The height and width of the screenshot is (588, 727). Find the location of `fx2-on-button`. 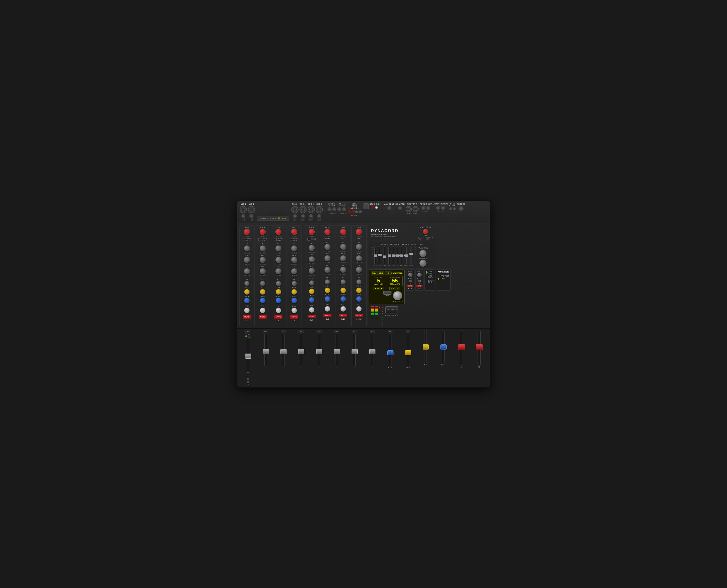

fx2-on-button is located at coordinates (419, 281).